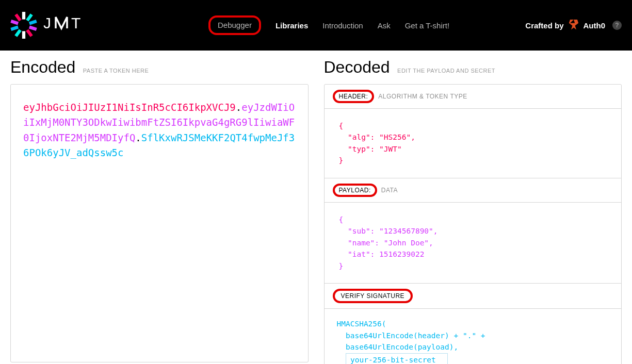 The image size is (632, 364). I want to click on encoded-subtitle: PASTE A TOKEN HERE, so click(116, 71).